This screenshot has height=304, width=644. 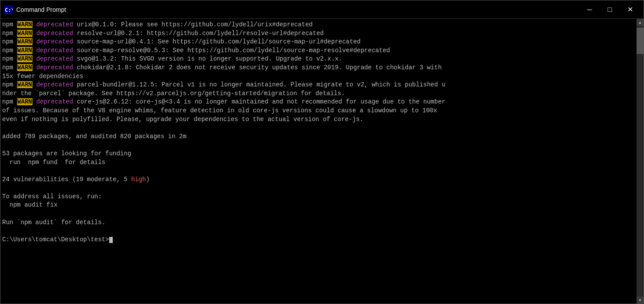 What do you see at coordinates (43, 76) in the screenshot?
I see `terminal-text: 15x fewer dependencies` at bounding box center [43, 76].